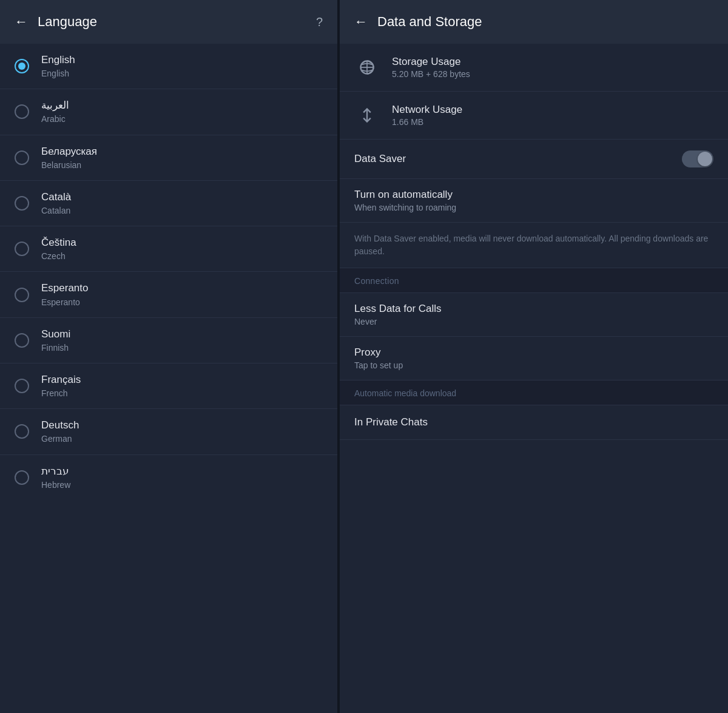 This screenshot has width=728, height=713. Describe the element at coordinates (169, 249) in the screenshot. I see `language-item: ČeštinaCzech` at that location.